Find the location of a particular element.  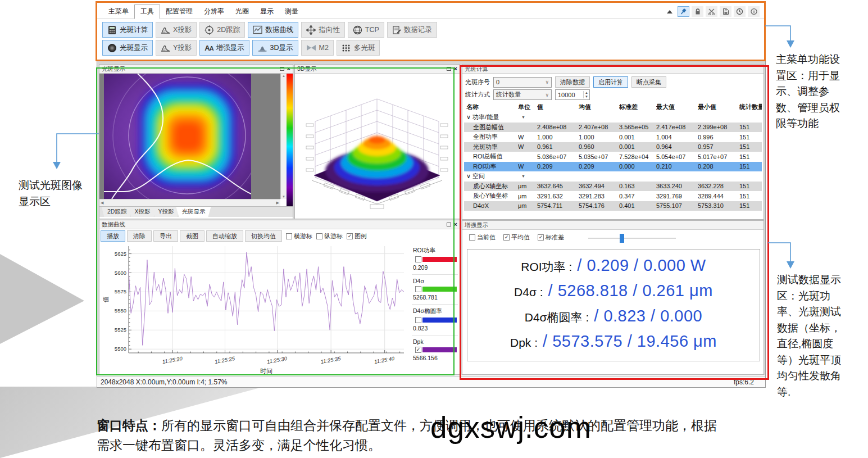

table-cell: 2.407e+08 is located at coordinates (599, 127).